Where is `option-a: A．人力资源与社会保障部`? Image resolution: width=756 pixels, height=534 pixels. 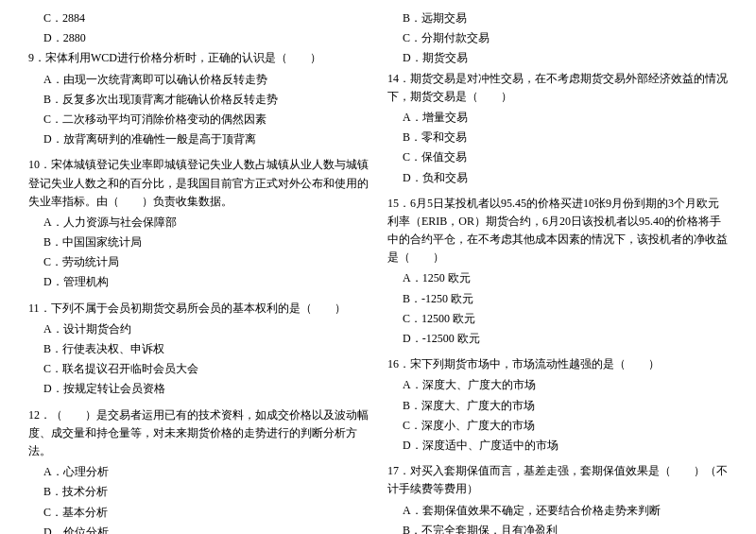
option-a: A．人力资源与社会保障部 is located at coordinates (206, 223).